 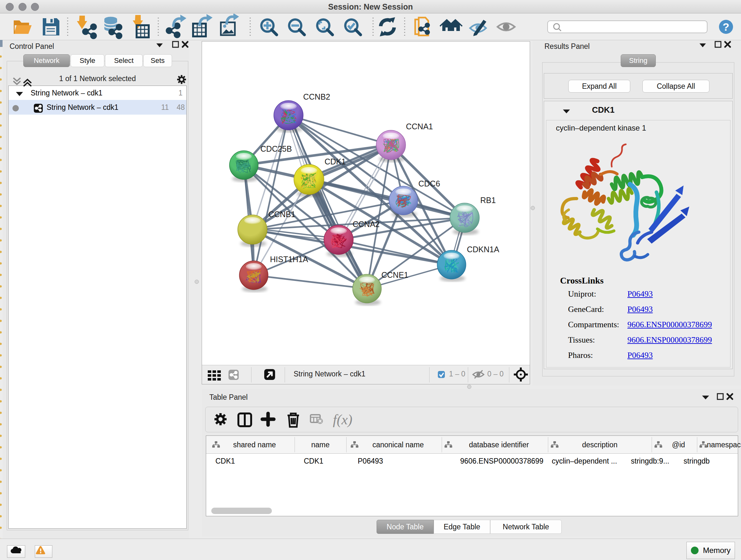 I want to click on svg-text: CDC6, so click(x=429, y=184).